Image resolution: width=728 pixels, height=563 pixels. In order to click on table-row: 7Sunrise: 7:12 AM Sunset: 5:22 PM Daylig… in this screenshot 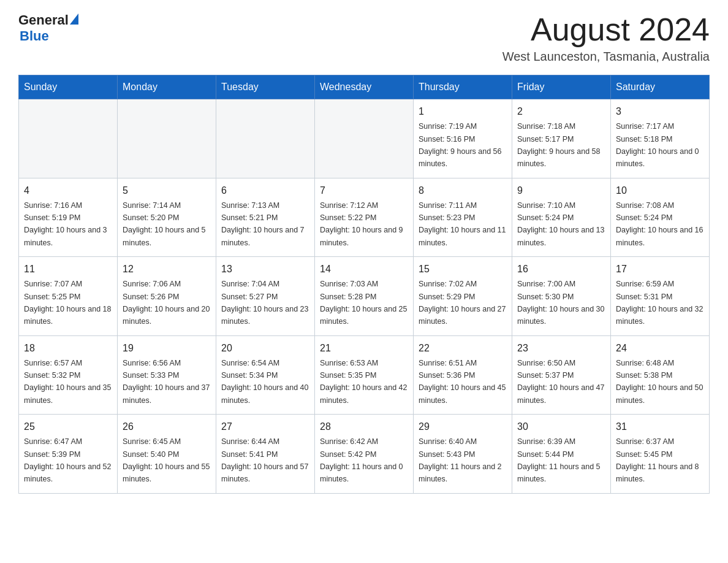, I will do `click(364, 217)`.